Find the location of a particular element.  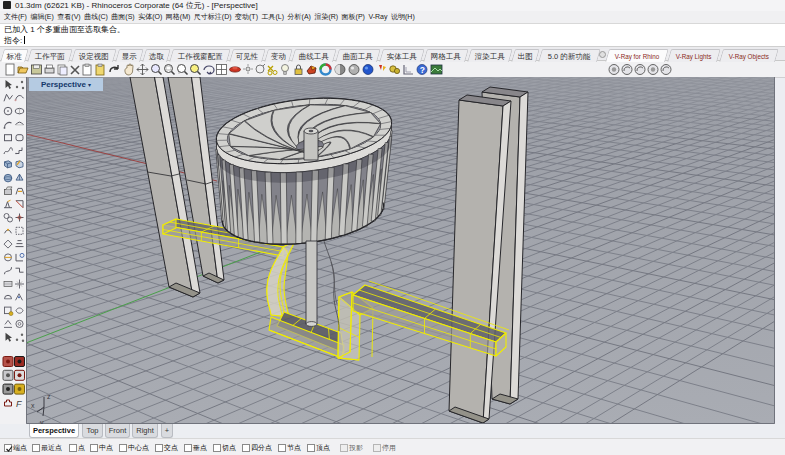

svg-text: z is located at coordinates (49, 396).